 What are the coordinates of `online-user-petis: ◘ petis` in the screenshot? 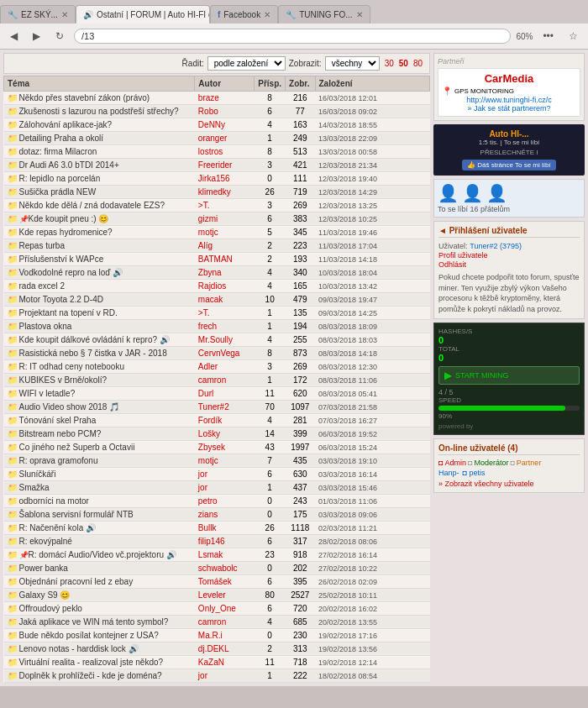 It's located at (474, 473).